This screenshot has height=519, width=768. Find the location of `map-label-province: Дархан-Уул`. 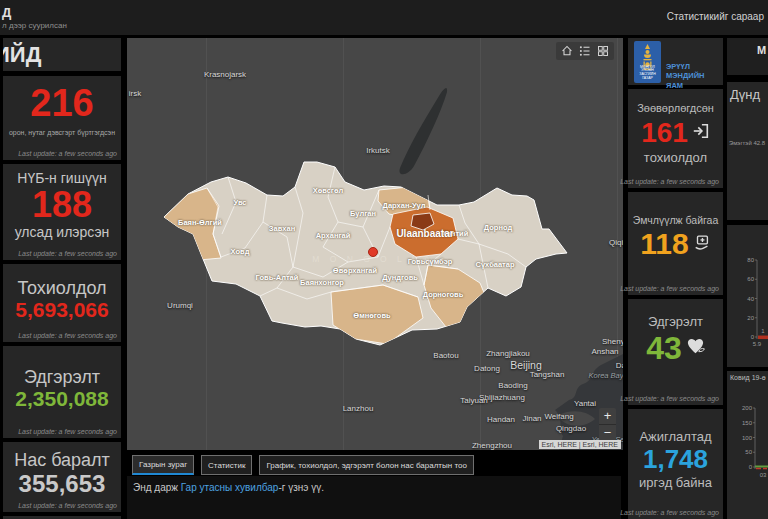

map-label-province: Дархан-Уул is located at coordinates (404, 206).